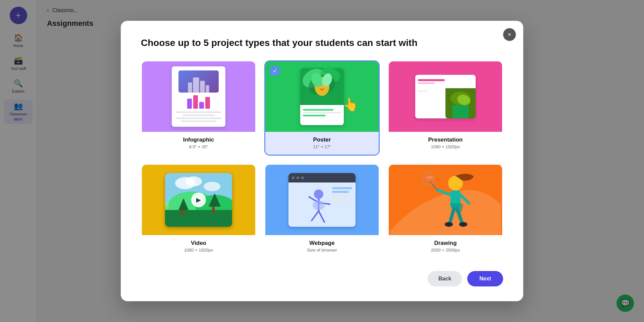  I want to click on project-card-infographic: Infographic 8.5" × 20", so click(199, 108).